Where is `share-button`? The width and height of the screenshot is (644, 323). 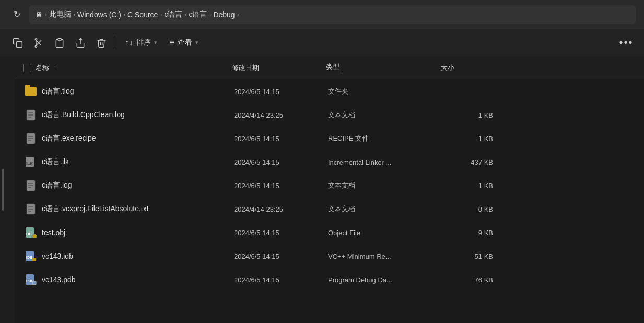 share-button is located at coordinates (80, 43).